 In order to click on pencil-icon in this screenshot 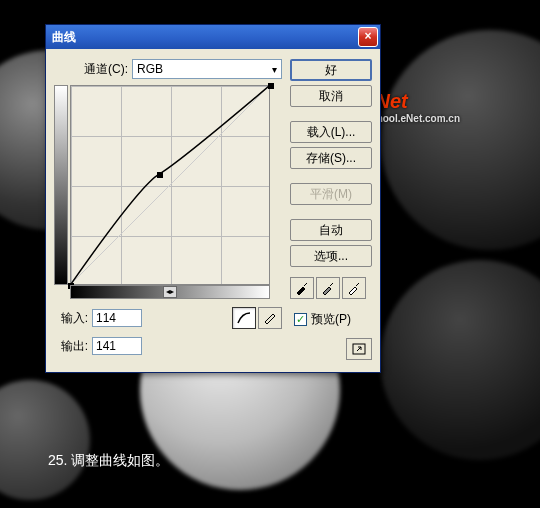, I will do `click(270, 318)`.